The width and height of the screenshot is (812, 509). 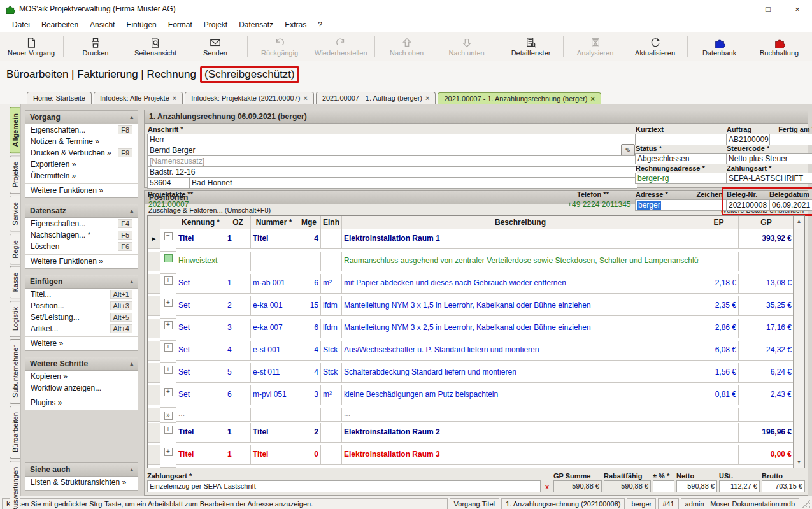 What do you see at coordinates (15, 250) in the screenshot?
I see `module-tab-regie: Regie` at bounding box center [15, 250].